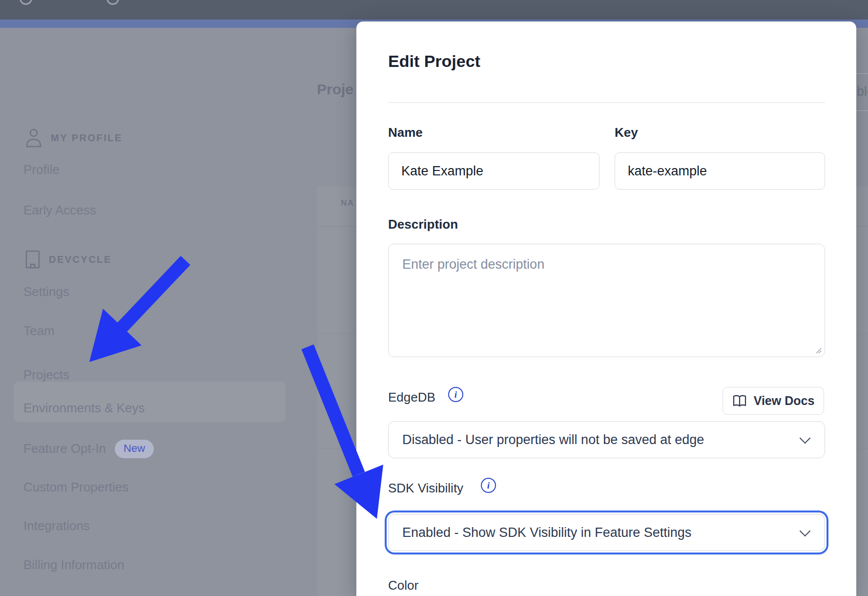 The height and width of the screenshot is (596, 868). What do you see at coordinates (606, 103) in the screenshot?
I see `modal-divider` at bounding box center [606, 103].